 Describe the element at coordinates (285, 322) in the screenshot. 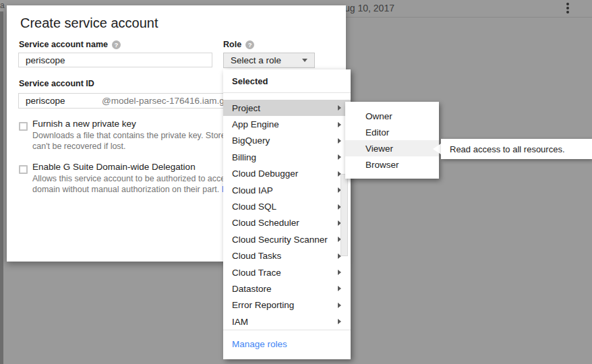

I see `menu-item-label: IAM` at that location.